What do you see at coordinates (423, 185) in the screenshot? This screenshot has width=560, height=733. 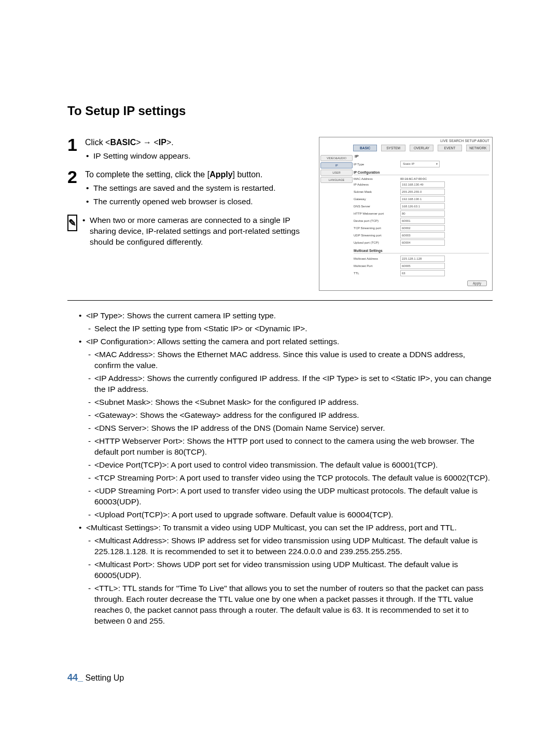 I see `config-input: 192.168.130.49` at bounding box center [423, 185].